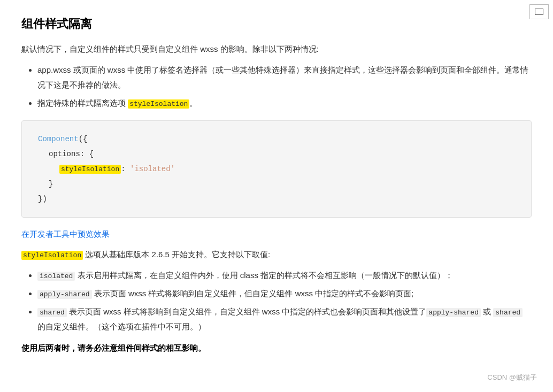 This screenshot has width=553, height=392. Describe the element at coordinates (285, 275) in the screenshot. I see `value-item-isolated: isolated 表示启用样式隔离，在自定义组件内外，使用 class 指定的样…` at that location.